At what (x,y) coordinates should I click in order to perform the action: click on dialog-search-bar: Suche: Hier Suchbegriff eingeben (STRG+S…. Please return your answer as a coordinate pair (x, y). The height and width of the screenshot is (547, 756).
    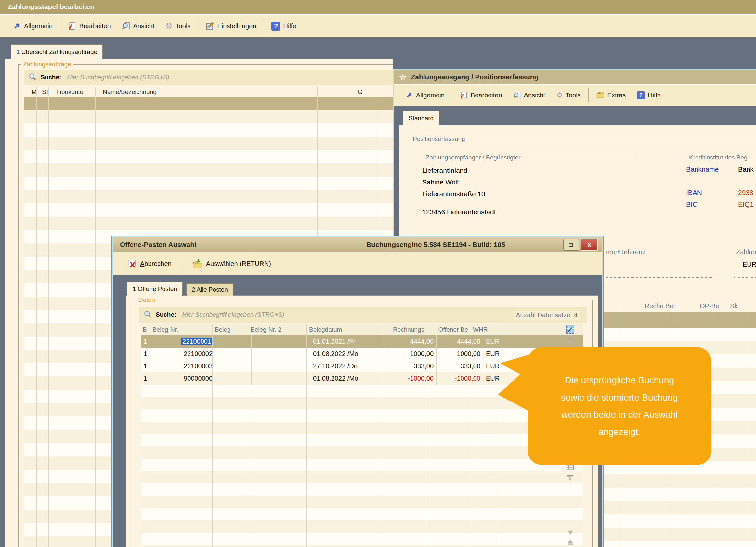
    Looking at the image, I should click on (363, 314).